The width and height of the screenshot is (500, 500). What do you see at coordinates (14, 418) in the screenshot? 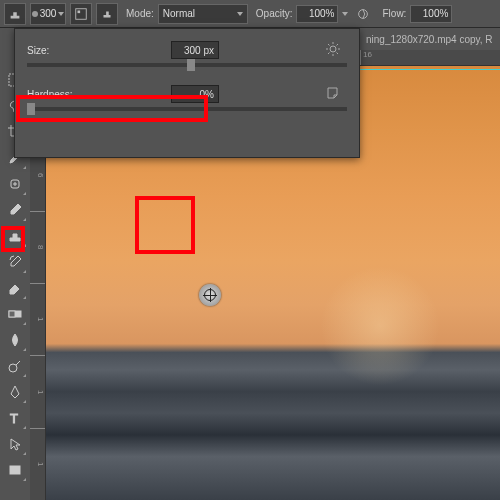
I see `svg-text: T` at bounding box center [14, 418].